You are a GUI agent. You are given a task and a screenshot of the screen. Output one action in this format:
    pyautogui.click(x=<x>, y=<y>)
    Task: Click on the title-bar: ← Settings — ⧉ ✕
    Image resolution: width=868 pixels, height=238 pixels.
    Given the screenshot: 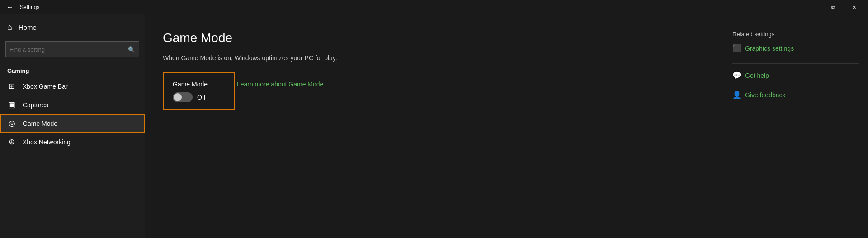 What is the action you would take?
    pyautogui.click(x=434, y=7)
    